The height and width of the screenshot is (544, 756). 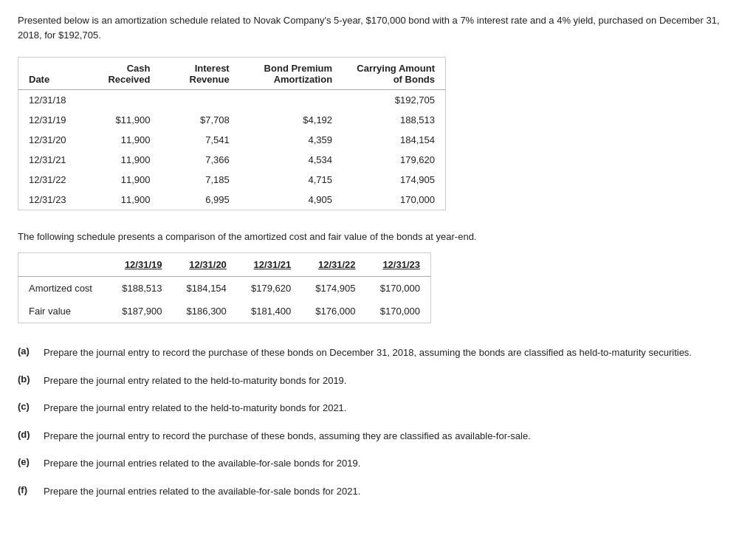 What do you see at coordinates (291, 200) in the screenshot?
I see `cell-premium: 4,905` at bounding box center [291, 200].